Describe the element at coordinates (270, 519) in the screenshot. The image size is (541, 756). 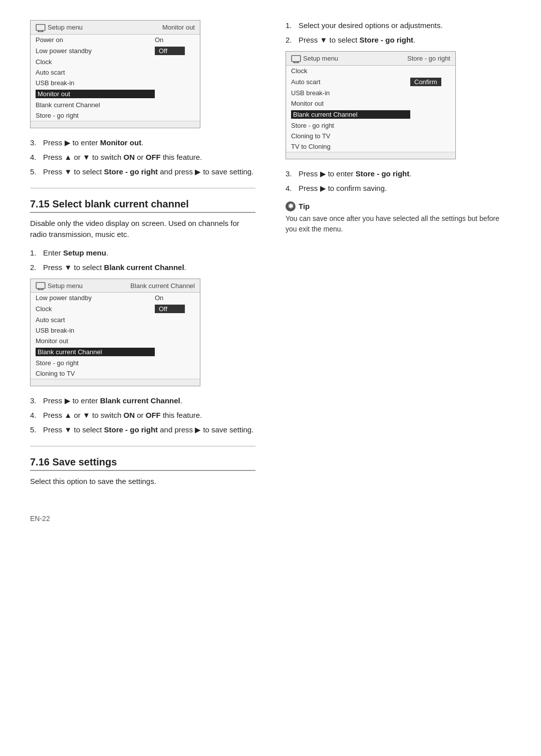
I see `page-footer: EN-22` at that location.